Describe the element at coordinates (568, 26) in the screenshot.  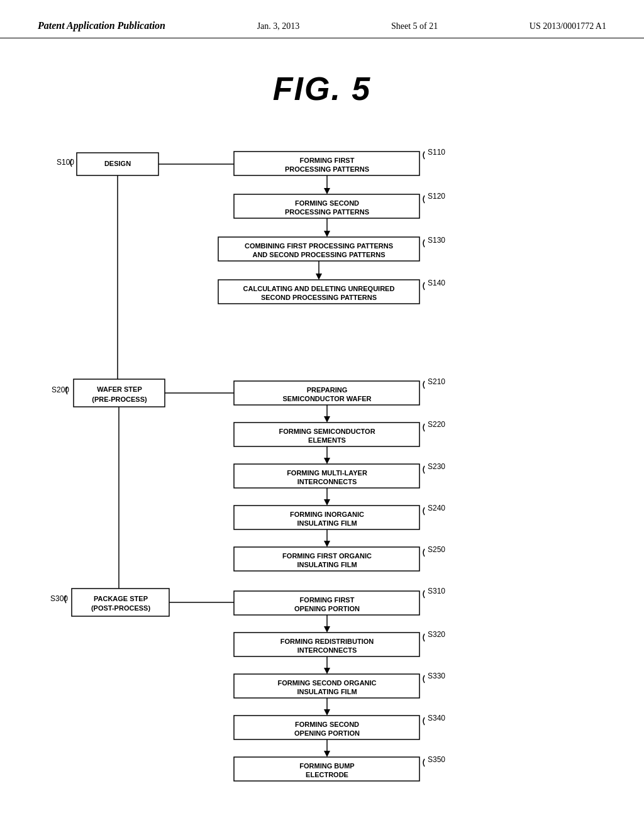
I see `patent-number: US 2013/0001772 A1` at that location.